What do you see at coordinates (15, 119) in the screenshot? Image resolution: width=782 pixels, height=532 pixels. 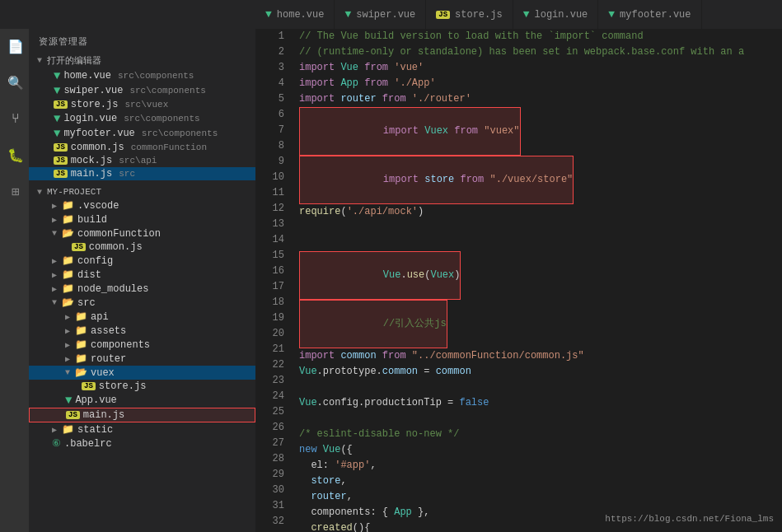 I see `source-control-icon: ⑂` at bounding box center [15, 119].